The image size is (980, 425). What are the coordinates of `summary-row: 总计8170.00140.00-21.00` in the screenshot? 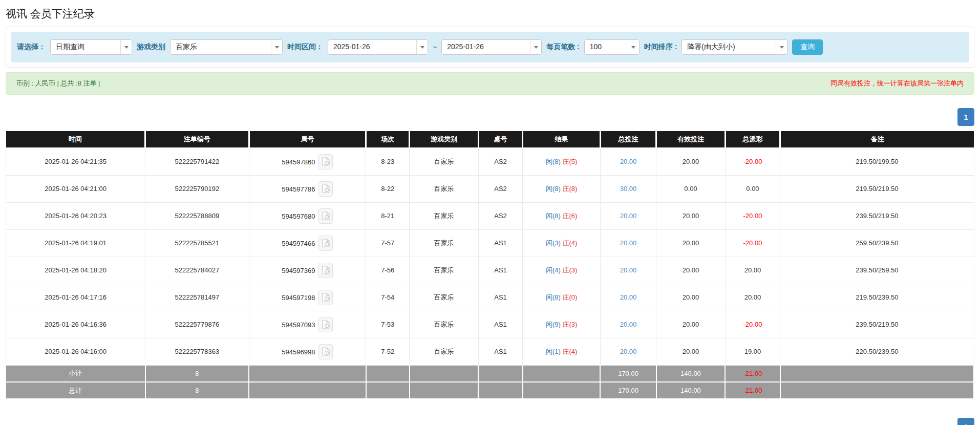 It's located at (491, 390).